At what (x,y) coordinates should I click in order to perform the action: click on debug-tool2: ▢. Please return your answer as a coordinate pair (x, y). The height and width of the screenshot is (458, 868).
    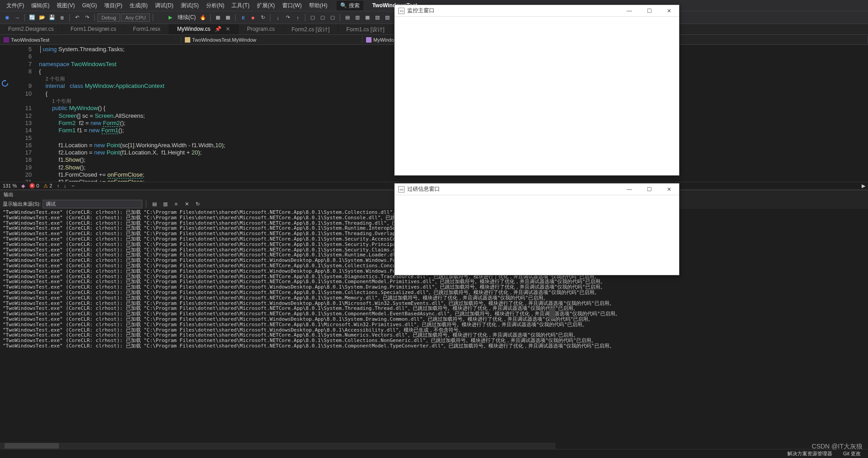
    Looking at the image, I should click on (323, 18).